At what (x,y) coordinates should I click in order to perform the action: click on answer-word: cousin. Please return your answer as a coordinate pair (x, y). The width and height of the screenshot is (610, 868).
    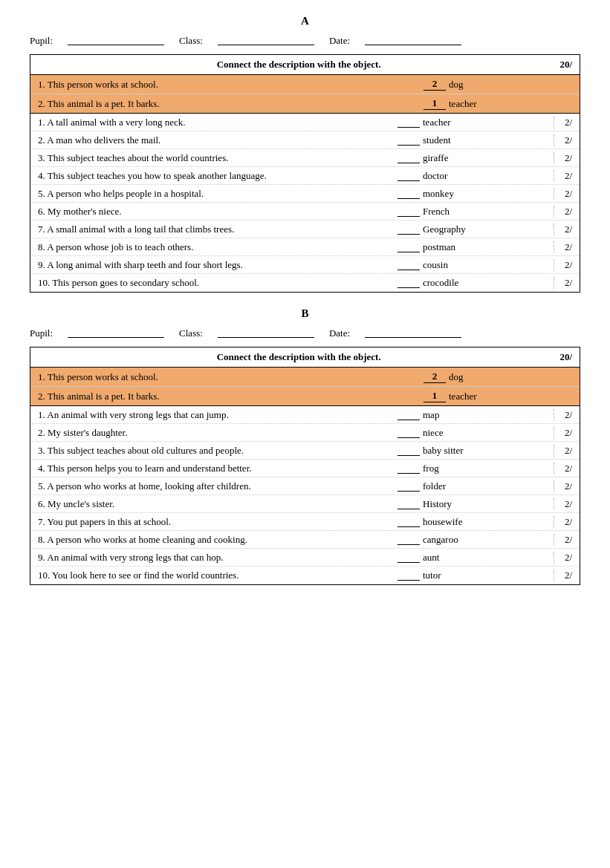
    Looking at the image, I should click on (452, 265).